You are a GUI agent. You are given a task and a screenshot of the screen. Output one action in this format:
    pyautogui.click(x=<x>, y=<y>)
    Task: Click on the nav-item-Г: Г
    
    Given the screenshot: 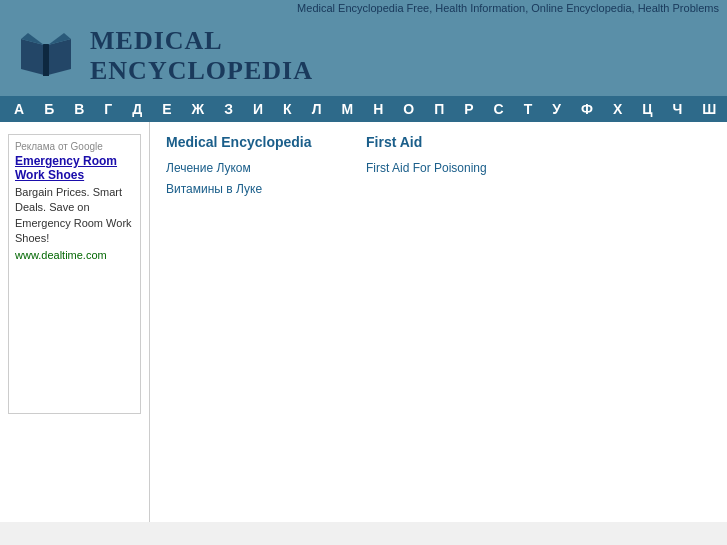 What is the action you would take?
    pyautogui.click(x=108, y=109)
    